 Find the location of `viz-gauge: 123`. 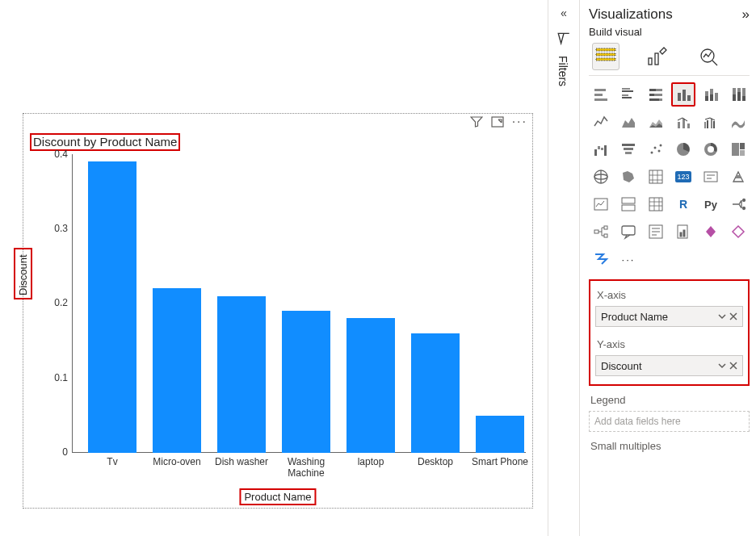

viz-gauge: 123 is located at coordinates (683, 177).